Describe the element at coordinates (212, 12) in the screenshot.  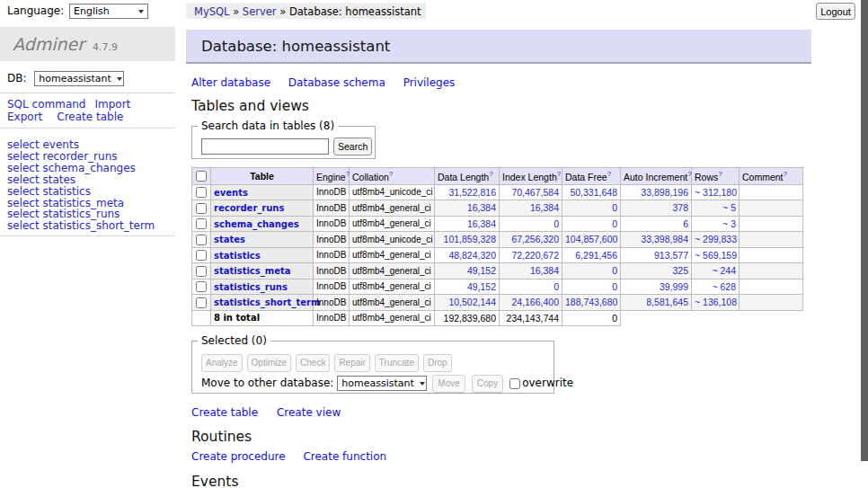
I see `breadcrumb-mysql-link: MySQL` at that location.